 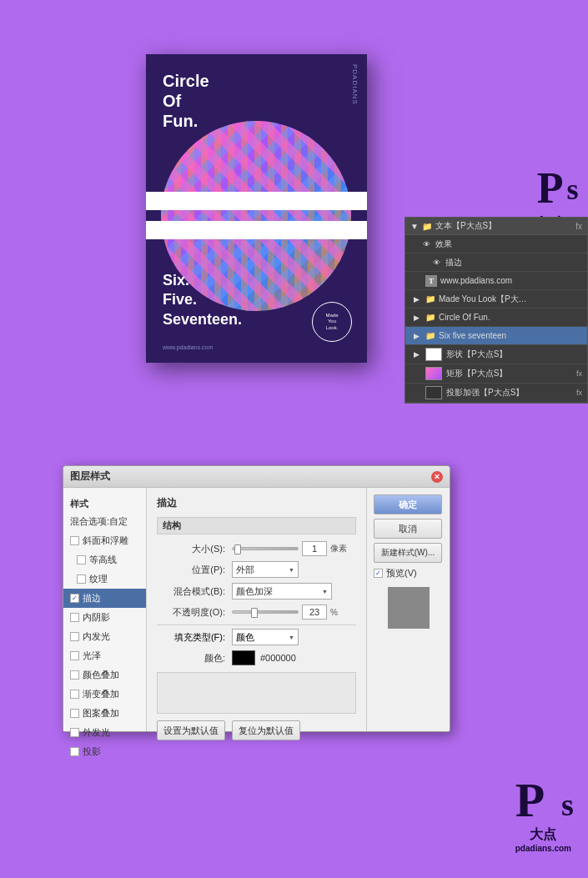 What do you see at coordinates (496, 394) in the screenshot?
I see `layer-row-shadow: 投影加强【P大点S】 fx` at bounding box center [496, 394].